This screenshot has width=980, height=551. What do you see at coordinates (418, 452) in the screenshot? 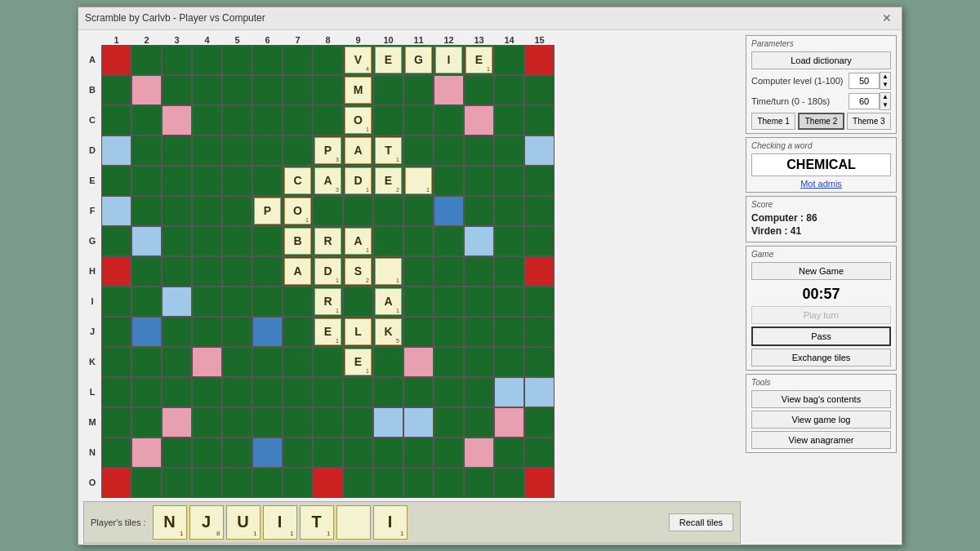
I see `cell-N11` at bounding box center [418, 452].